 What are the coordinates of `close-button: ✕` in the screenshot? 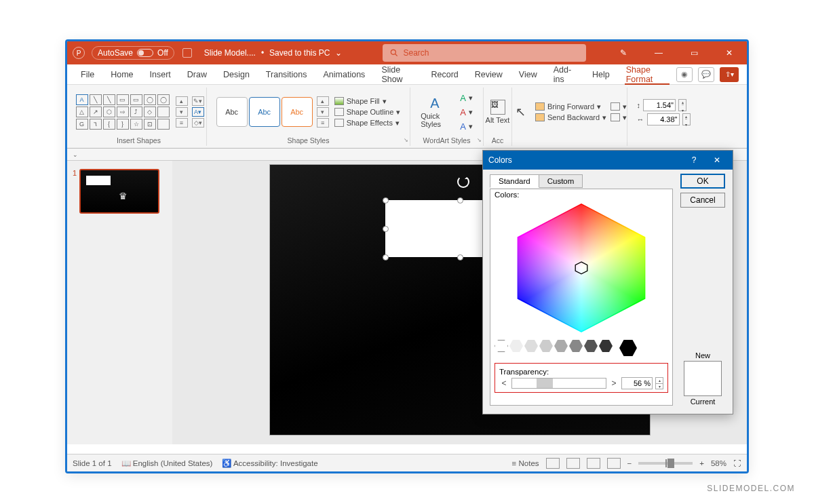 It's located at (729, 53).